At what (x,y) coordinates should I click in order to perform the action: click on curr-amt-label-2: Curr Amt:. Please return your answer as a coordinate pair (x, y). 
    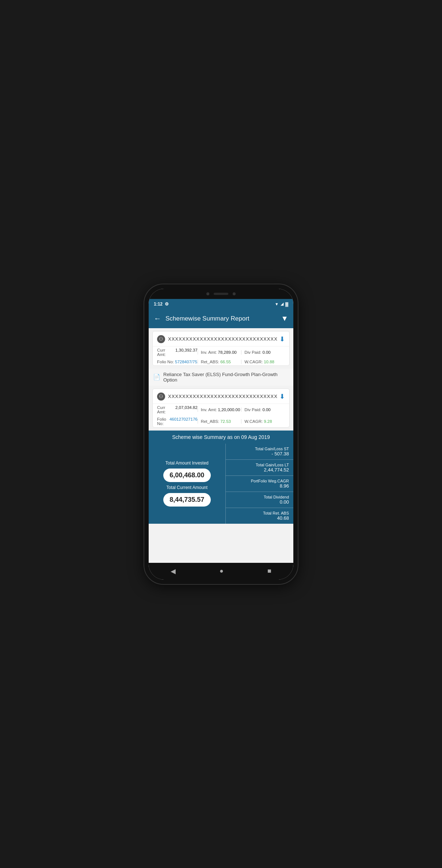
    Looking at the image, I should click on (166, 410).